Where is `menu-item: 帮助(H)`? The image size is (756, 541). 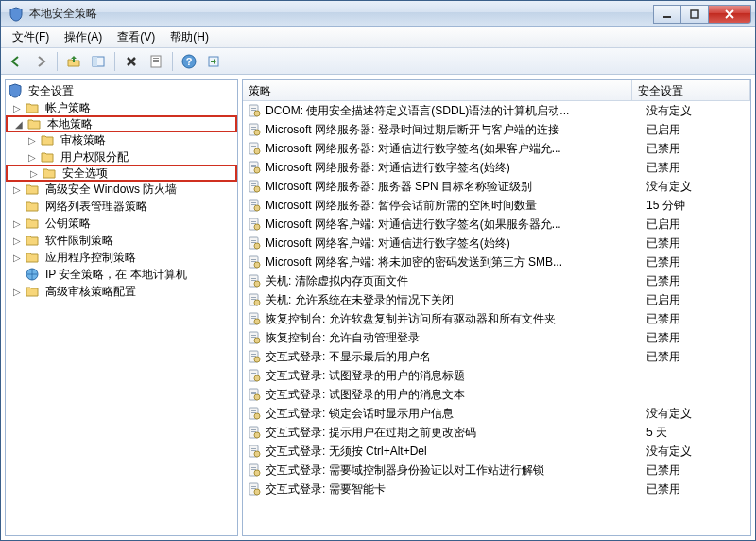 menu-item: 帮助(H) is located at coordinates (189, 38).